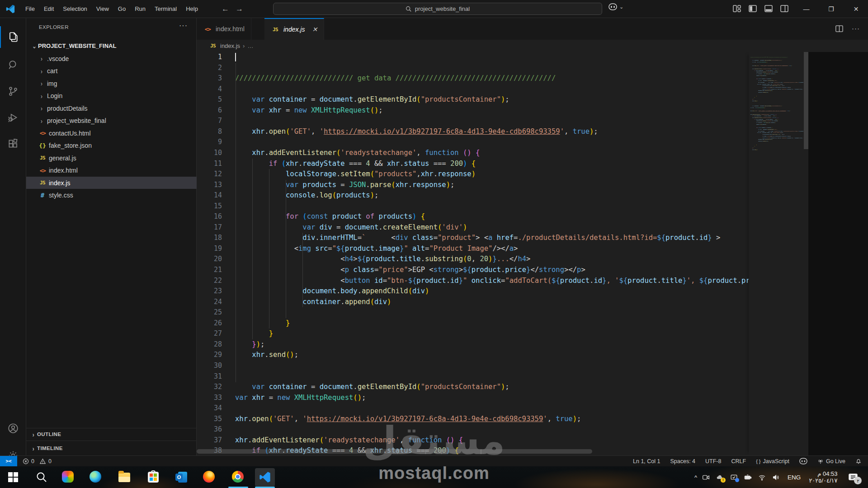  What do you see at coordinates (140, 9) in the screenshot?
I see `menu-item-run: Run` at bounding box center [140, 9].